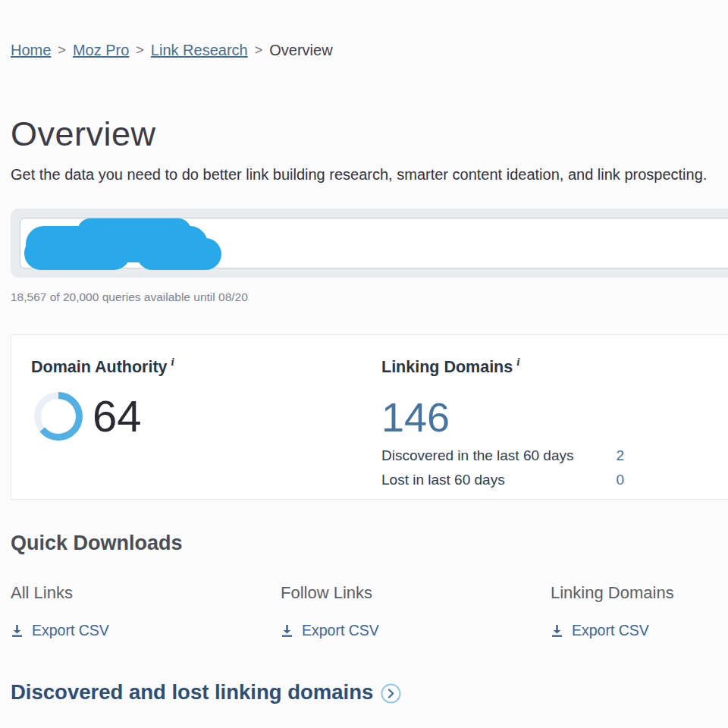  Describe the element at coordinates (503, 468) in the screenshot. I see `linking-domains-stats: Discovered in the last 60 days 2 Lost in…` at that location.